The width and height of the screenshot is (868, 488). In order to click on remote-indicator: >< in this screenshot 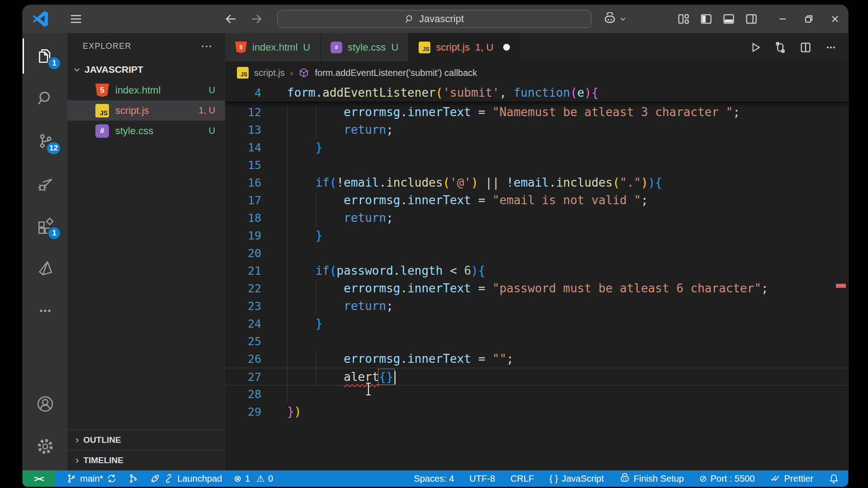, I will do `click(39, 479)`.